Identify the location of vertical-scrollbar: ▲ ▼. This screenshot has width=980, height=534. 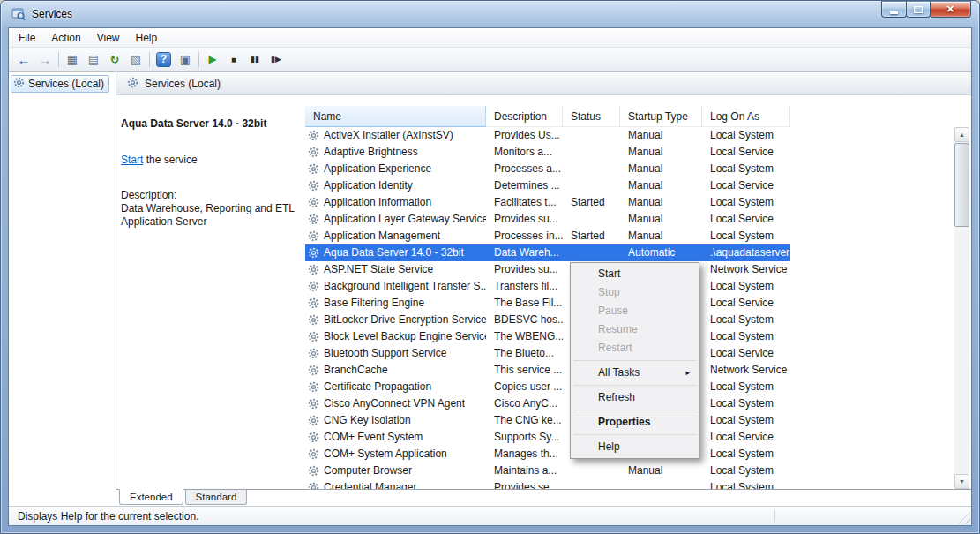
(961, 308).